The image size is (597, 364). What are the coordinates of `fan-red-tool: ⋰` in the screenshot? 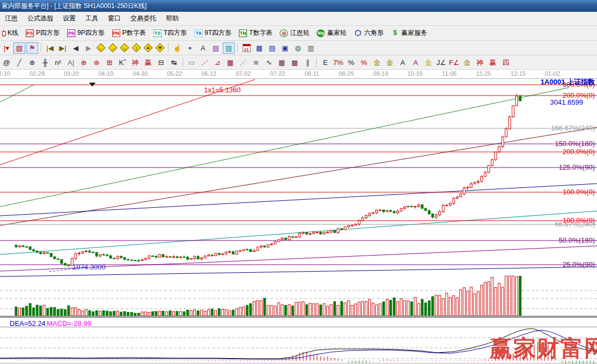 It's located at (205, 62).